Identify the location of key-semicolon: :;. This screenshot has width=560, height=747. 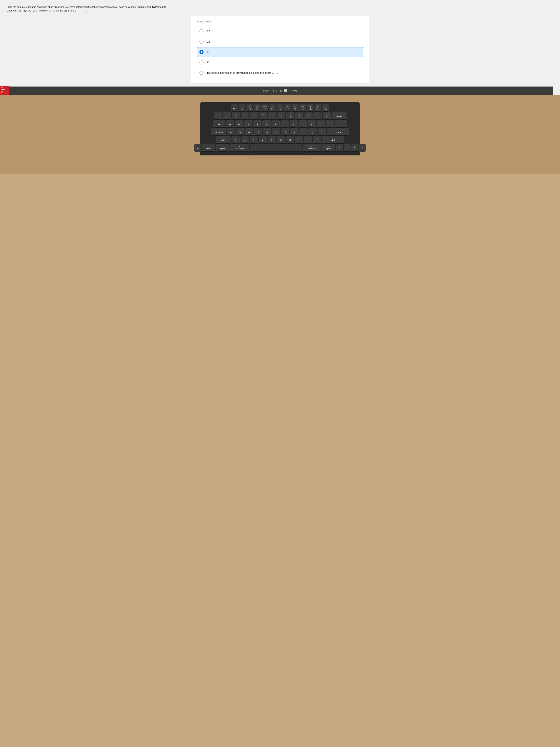
(313, 132).